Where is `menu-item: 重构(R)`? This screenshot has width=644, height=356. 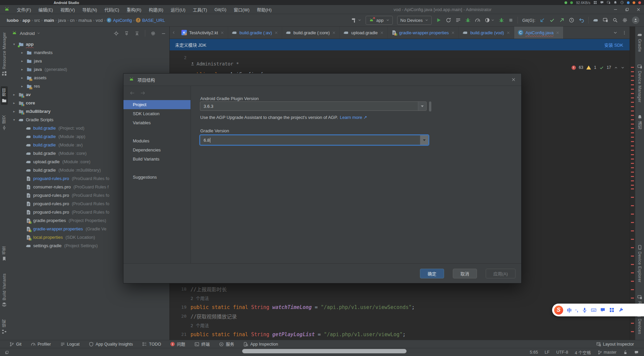
menu-item: 重构(R) is located at coordinates (134, 9).